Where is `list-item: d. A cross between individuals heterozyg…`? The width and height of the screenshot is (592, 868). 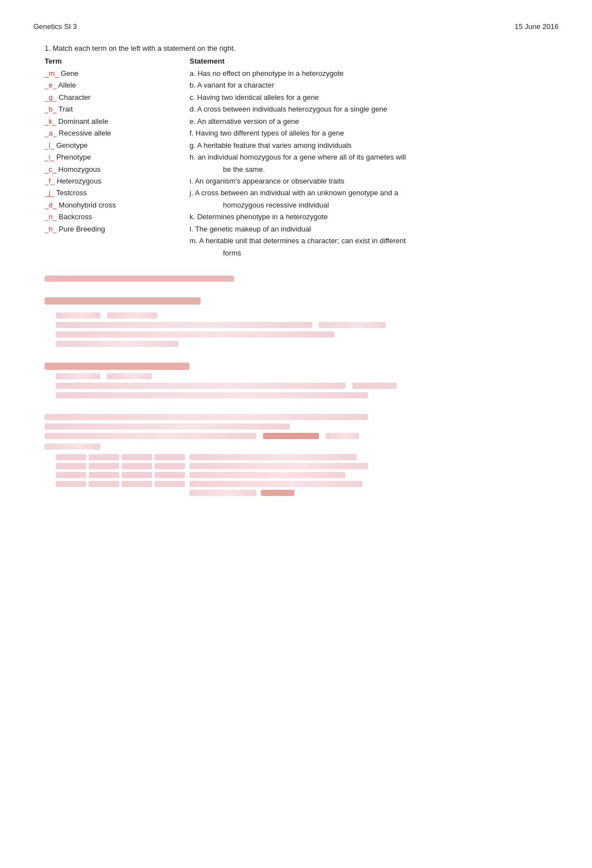
list-item: d. A cross between individuals heterozyg… is located at coordinates (374, 109).